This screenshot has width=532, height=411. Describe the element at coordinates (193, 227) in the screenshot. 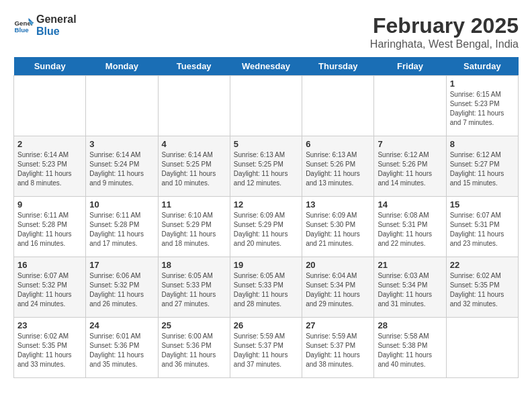

I see `calendar-cell: 11Sunrise: 6:10 AM Sunset: 5:29 PM Dayli…` at that location.